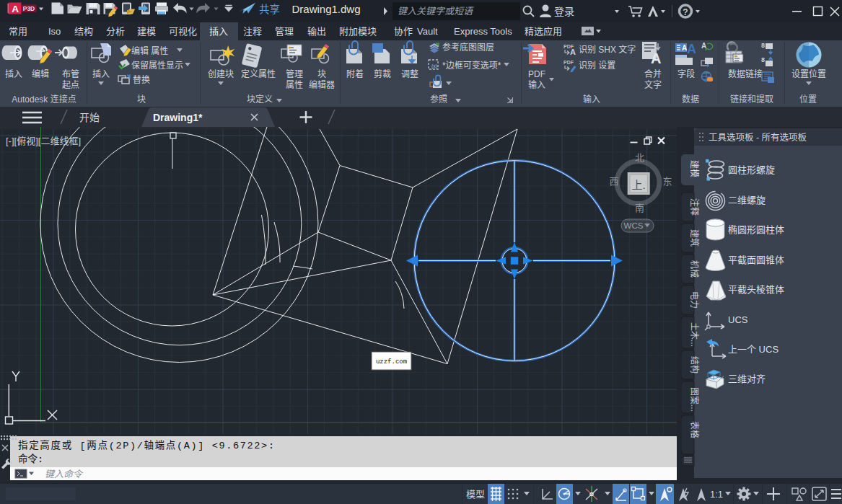  Describe the element at coordinates (71, 74) in the screenshot. I see `svg-text: 布管` at that location.